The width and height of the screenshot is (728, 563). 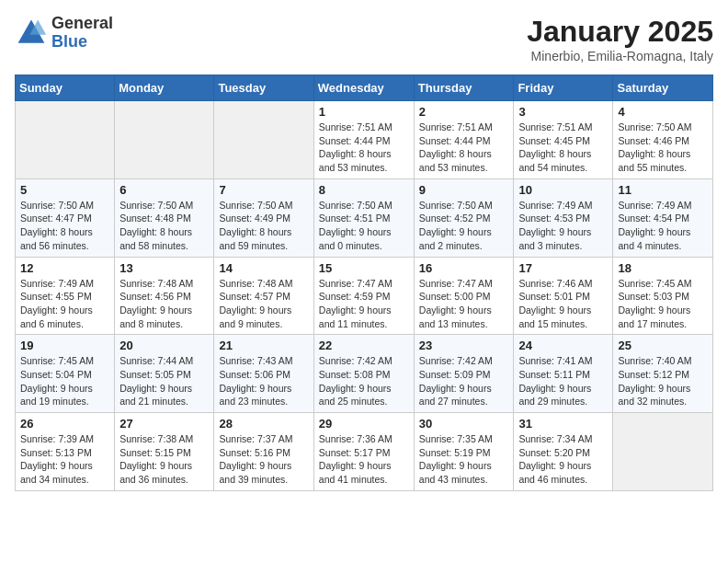 I want to click on calendar-cell: 30Sunrise: 7:35 AM Sunset: 5:19 PM Dayli…, so click(x=463, y=453).